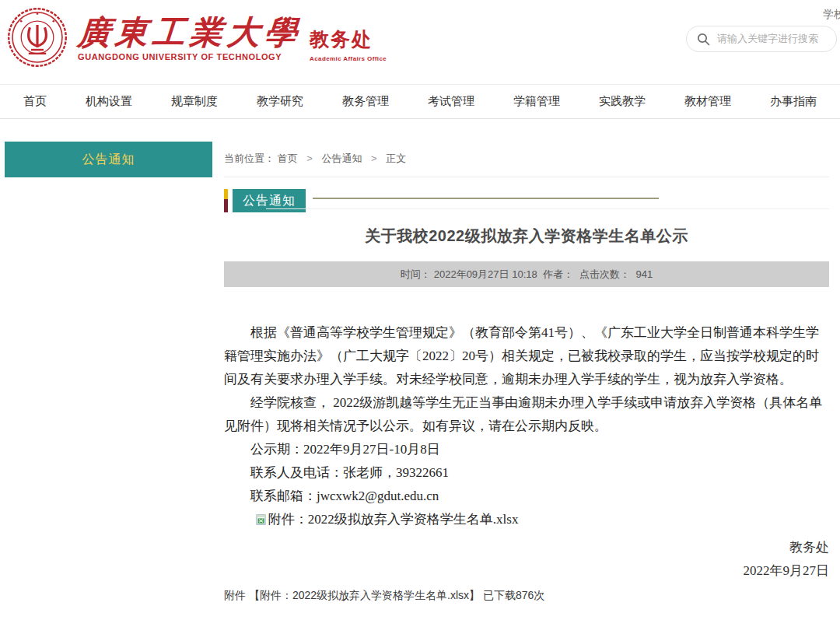 The width and height of the screenshot is (840, 627). I want to click on university-name-chinese: 廣東工業大學, so click(190, 33).